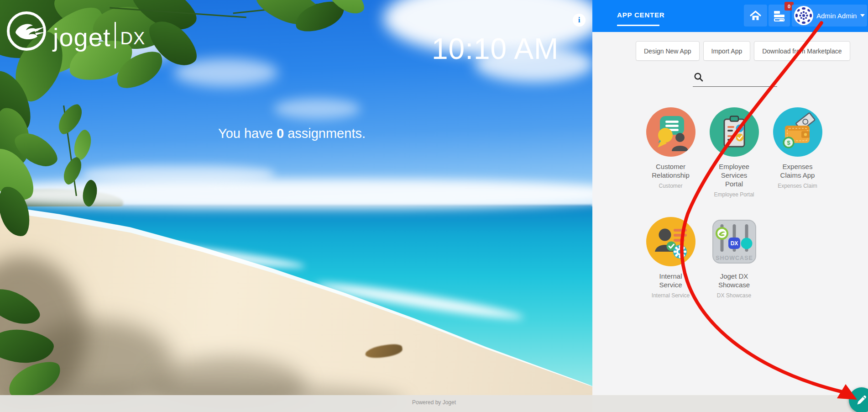  Describe the element at coordinates (730, 16) in the screenshot. I see `panel-header: APP CENTER 0` at that location.